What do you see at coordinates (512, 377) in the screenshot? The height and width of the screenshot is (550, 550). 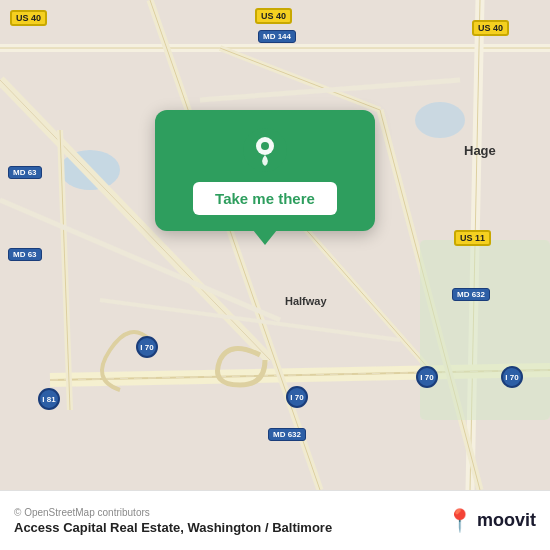 I see `badge-i70-right2: I 70` at bounding box center [512, 377].